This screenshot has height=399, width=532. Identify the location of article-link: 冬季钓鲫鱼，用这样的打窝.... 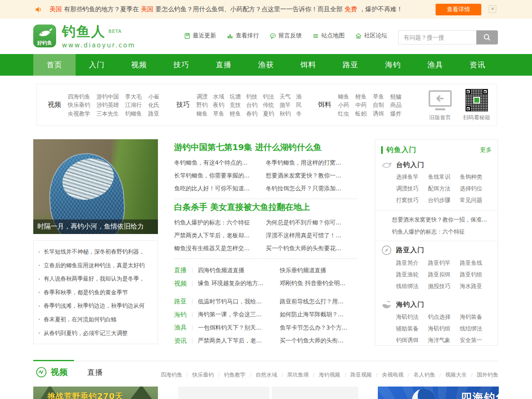
(312, 163).